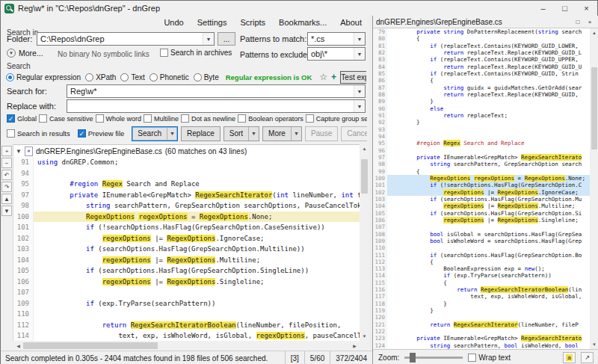 Image resolution: width=598 pixels, height=364 pixels. I want to click on sort-button: Sort▼, so click(241, 134).